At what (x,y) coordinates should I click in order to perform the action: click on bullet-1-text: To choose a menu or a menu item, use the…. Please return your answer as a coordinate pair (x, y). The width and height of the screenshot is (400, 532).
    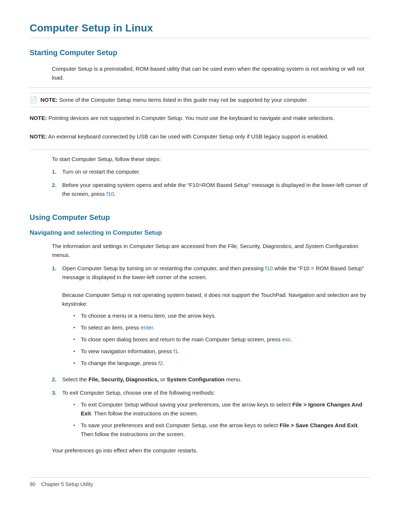
    Looking at the image, I should click on (148, 316).